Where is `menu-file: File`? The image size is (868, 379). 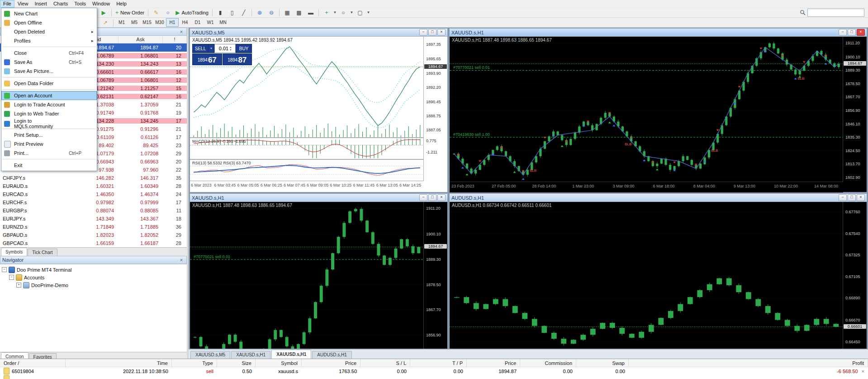
menu-file: File is located at coordinates (7, 4).